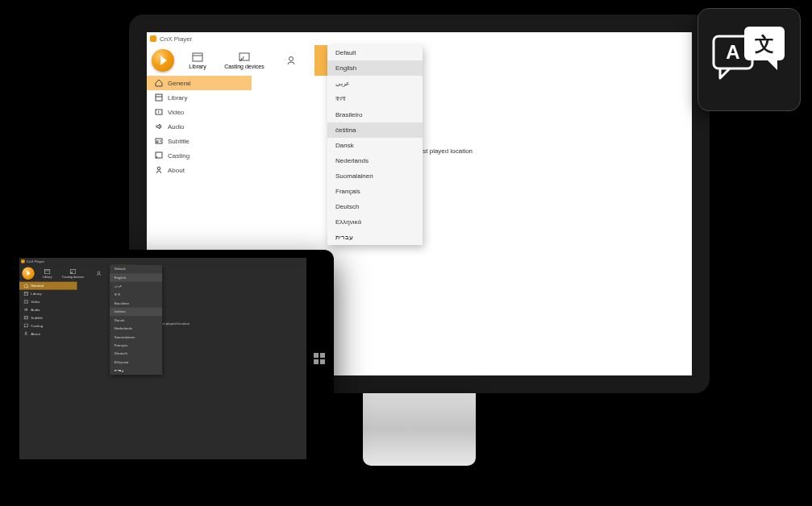 The image size is (812, 506). Describe the element at coordinates (749, 60) in the screenshot. I see `translate-icon: A 文` at that location.